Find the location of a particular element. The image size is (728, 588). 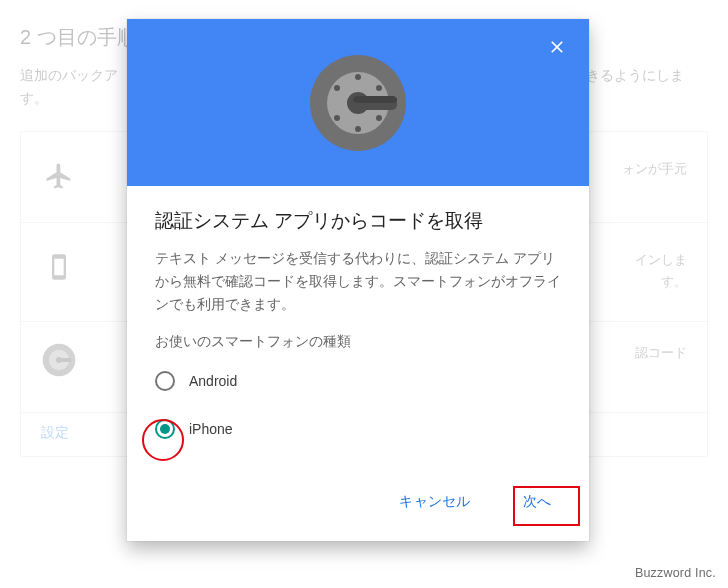

radio-label: Android is located at coordinates (213, 381).